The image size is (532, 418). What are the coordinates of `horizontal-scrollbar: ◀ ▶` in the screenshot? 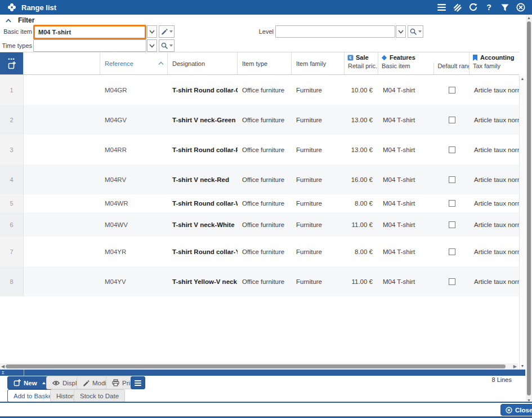 It's located at (259, 366).